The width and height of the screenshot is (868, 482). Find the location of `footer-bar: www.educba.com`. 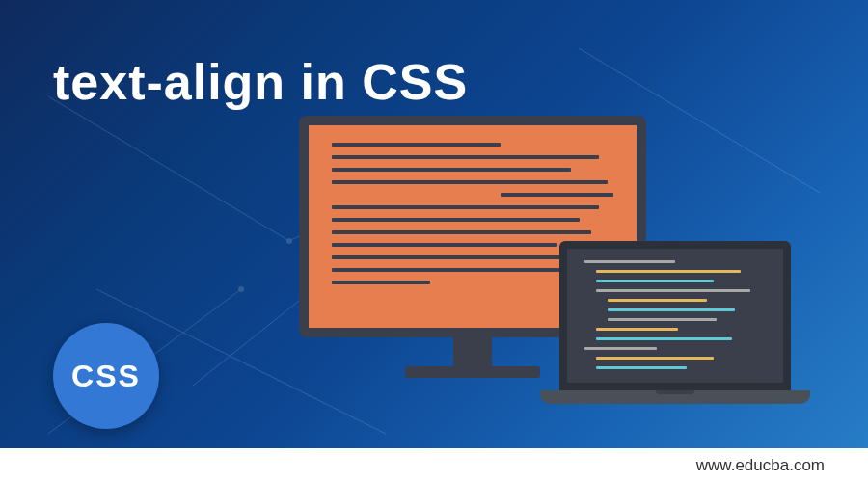

footer-bar: www.educba.com is located at coordinates (434, 465).